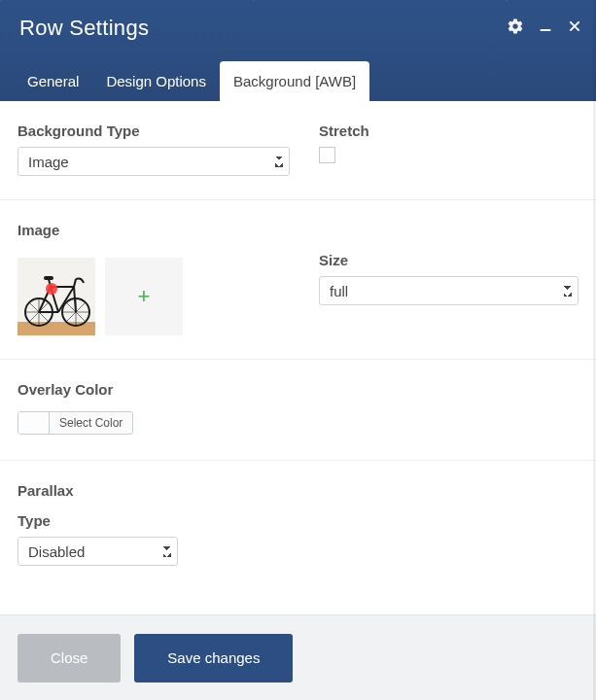 Image resolution: width=596 pixels, height=700 pixels. Describe the element at coordinates (34, 423) in the screenshot. I see `color-swatch` at that location.